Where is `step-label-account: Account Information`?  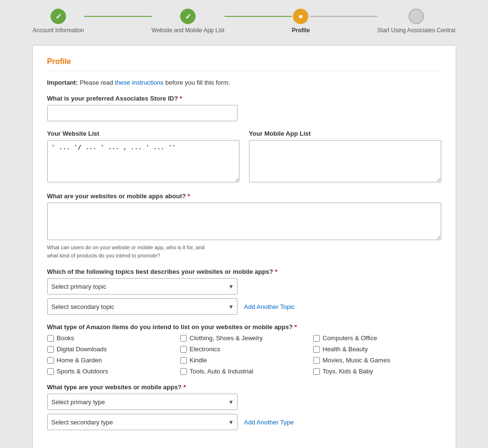 step-label-account: Account Information is located at coordinates (59, 30).